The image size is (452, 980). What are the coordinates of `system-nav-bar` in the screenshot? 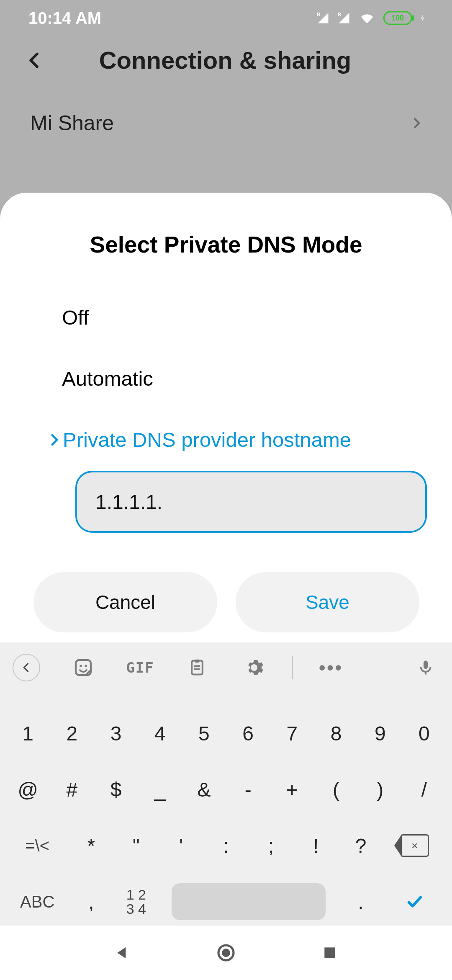 It's located at (226, 953).